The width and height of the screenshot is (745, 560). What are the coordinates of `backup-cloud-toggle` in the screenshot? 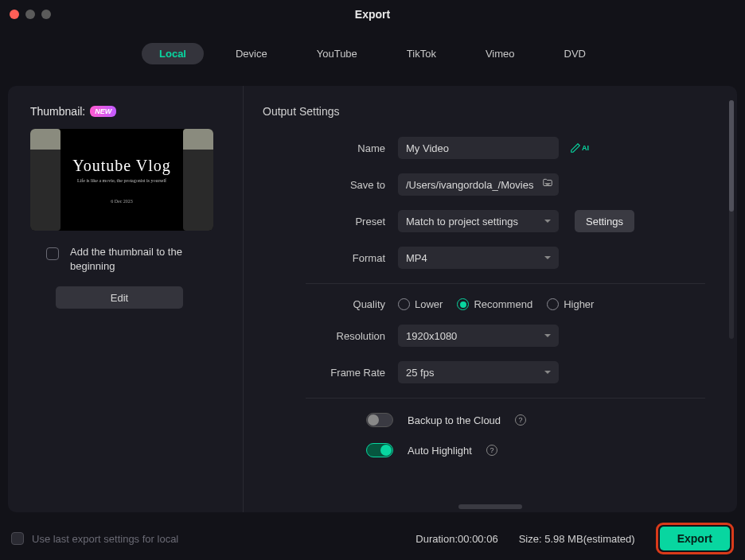 It's located at (380, 420).